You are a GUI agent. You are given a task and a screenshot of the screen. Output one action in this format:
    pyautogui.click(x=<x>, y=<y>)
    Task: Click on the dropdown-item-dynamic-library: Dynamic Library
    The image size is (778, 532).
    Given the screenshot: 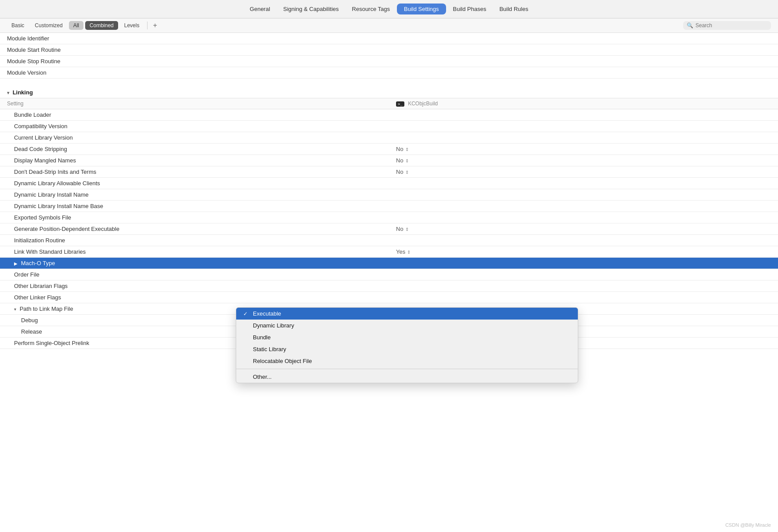 What is the action you would take?
    pyautogui.click(x=407, y=326)
    